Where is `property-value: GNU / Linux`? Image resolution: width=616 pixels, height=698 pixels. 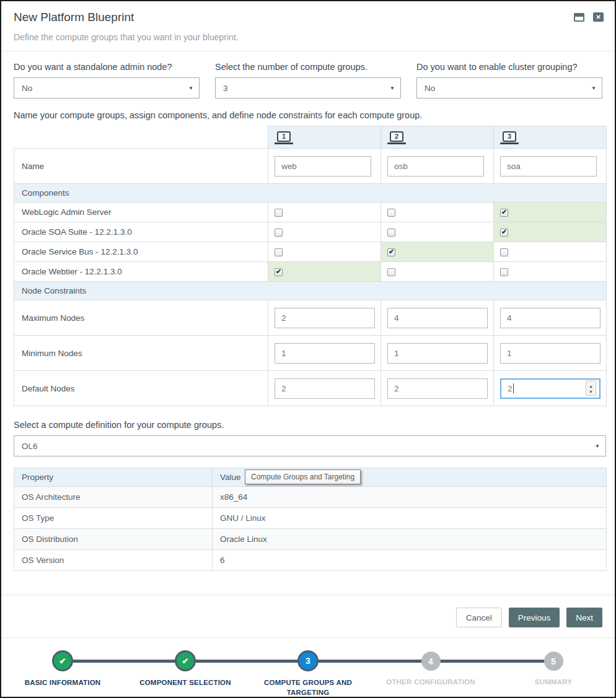 property-value: GNU / Linux is located at coordinates (410, 518).